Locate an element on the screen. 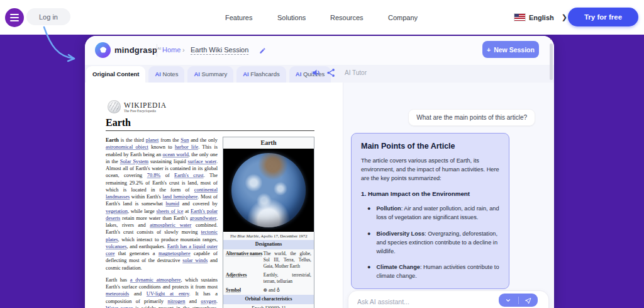  wiki-link: astronomical object is located at coordinates (127, 147).